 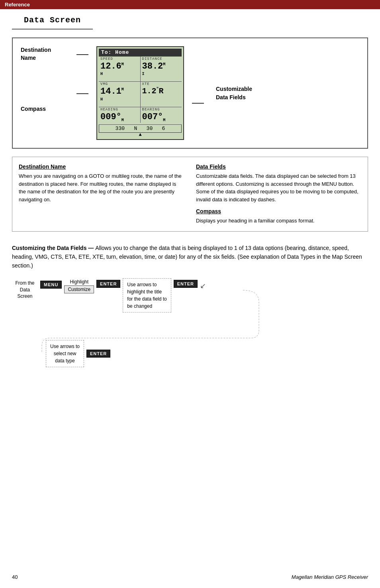 What do you see at coordinates (279, 188) in the screenshot?
I see `data-fields-desc-text: Customizable data fields. The data displ…` at bounding box center [279, 188].